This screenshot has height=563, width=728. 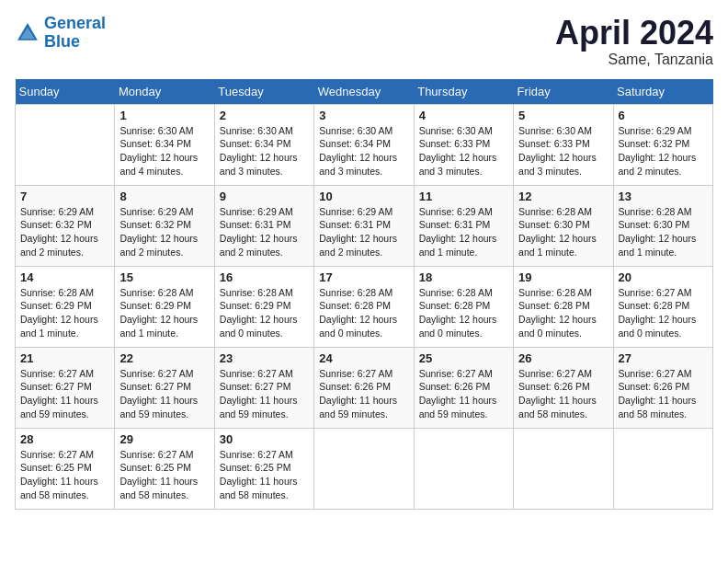 What do you see at coordinates (265, 197) in the screenshot?
I see `day-number: 9` at bounding box center [265, 197].